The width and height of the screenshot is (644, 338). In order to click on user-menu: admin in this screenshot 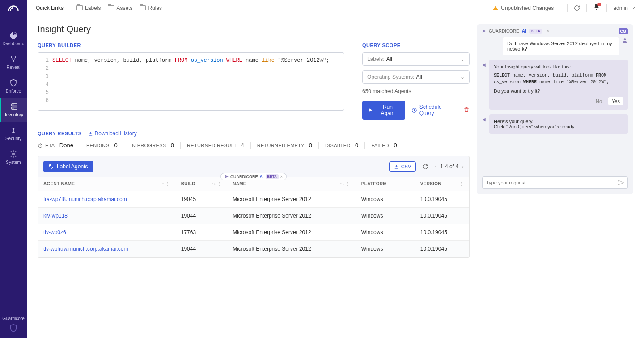, I will do `click(624, 8)`.